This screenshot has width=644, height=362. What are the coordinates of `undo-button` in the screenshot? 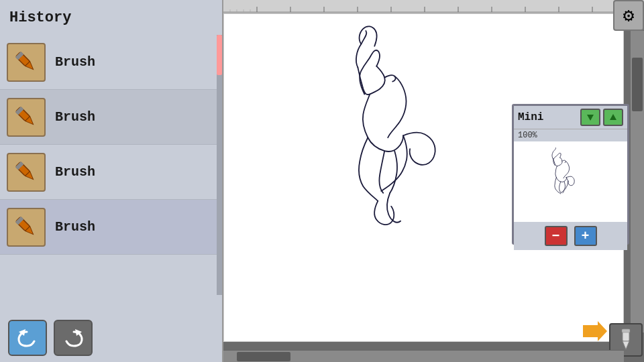 It's located at (28, 338).